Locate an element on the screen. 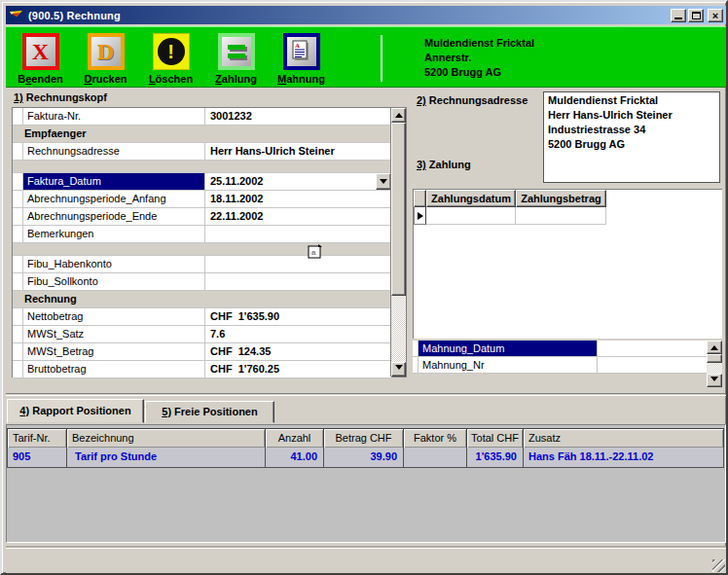 The width and height of the screenshot is (728, 575). header-tarif-nr: Tarif-Nr. is located at coordinates (37, 438).